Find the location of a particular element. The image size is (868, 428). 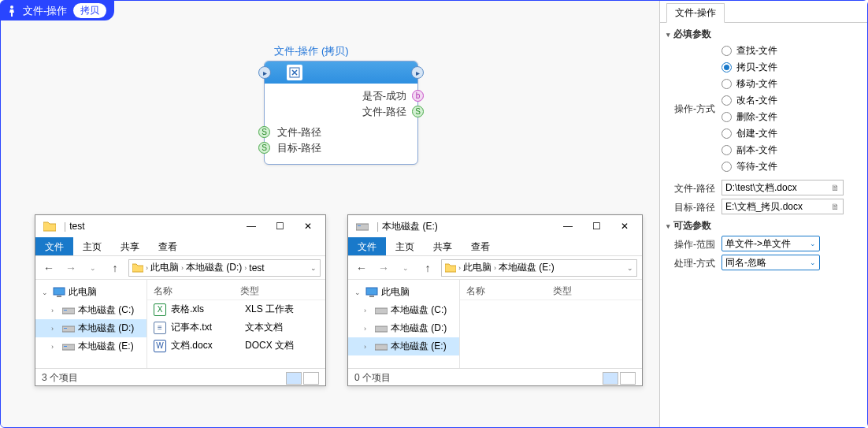

file-row: ≡ 记事本.txt 文本文档 is located at coordinates (236, 328).